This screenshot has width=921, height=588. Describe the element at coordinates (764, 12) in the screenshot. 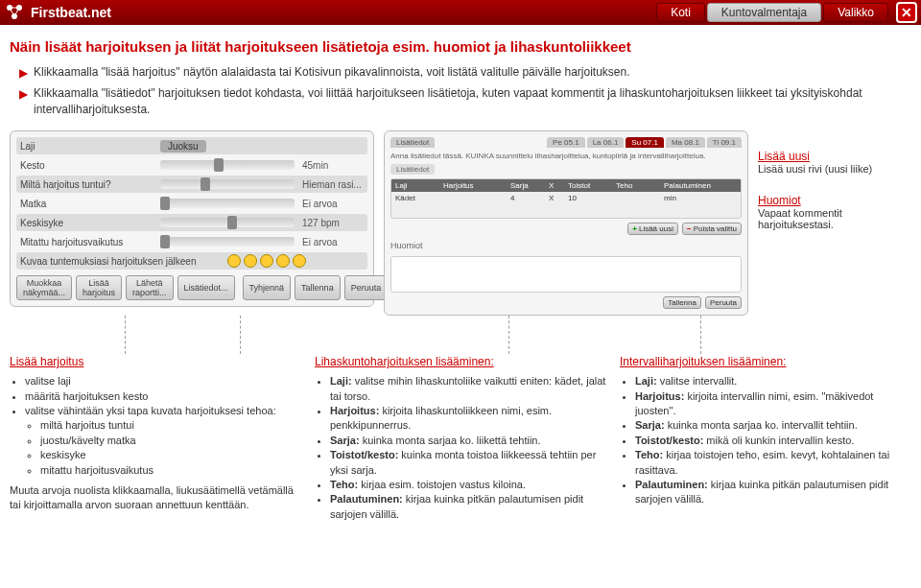

I see `nav-coach: Kuntovalmentaja` at that location.